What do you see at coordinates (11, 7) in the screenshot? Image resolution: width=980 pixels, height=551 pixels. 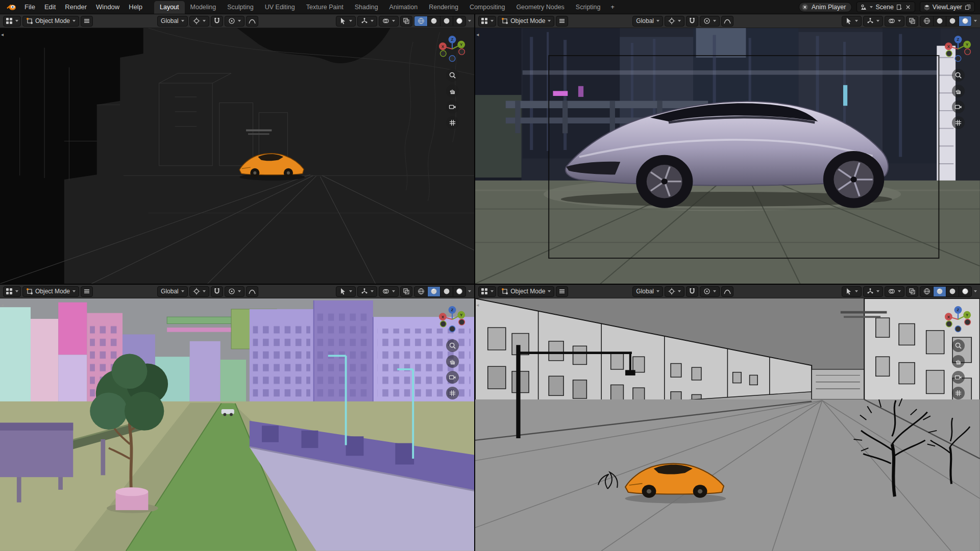 I see `blender-menu-button` at bounding box center [11, 7].